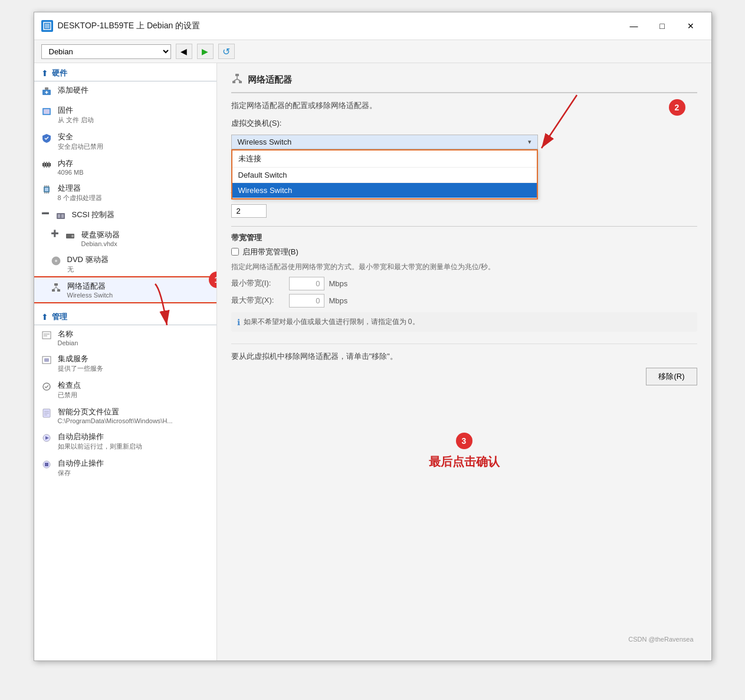  What do you see at coordinates (90, 295) in the screenshot?
I see `network-sub: Wireless Switch` at bounding box center [90, 295].